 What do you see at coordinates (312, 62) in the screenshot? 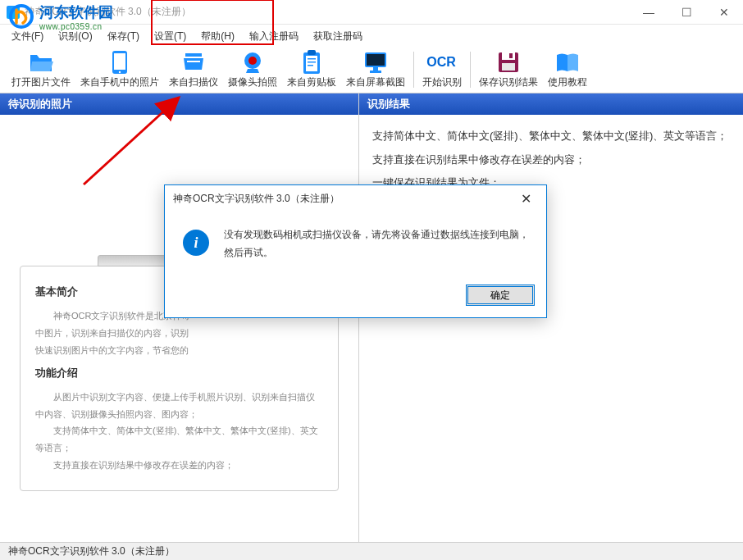
I see `clipboard-icon` at bounding box center [312, 62].